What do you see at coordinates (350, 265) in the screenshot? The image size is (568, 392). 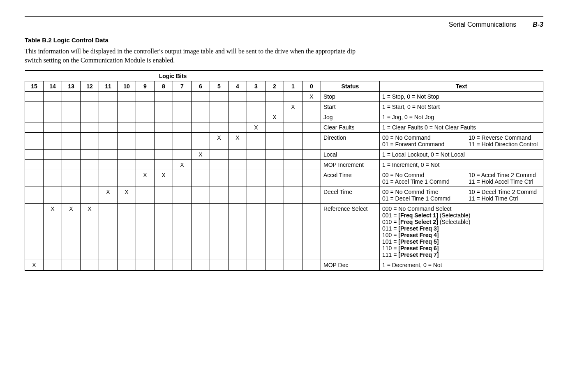 I see `status-cell: MOP Dec` at bounding box center [350, 265].